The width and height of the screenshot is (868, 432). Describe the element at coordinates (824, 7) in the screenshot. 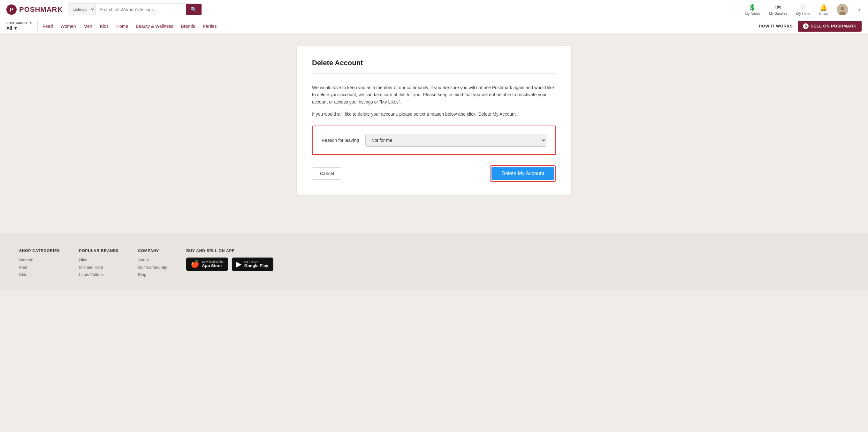

I see `bell-icon: 🔔` at that location.